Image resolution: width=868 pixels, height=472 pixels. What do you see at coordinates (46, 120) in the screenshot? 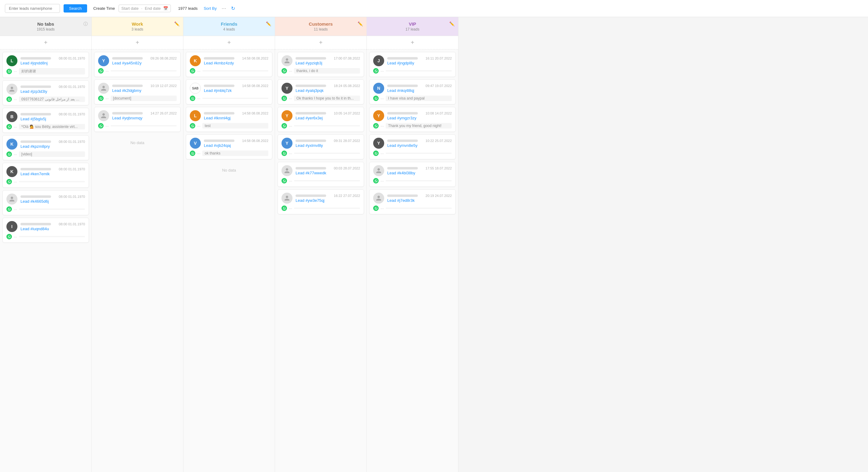
I see `lead-card: B08:00 01.01.1970Lead #j5bglx5j···*Olá 💁…` at bounding box center [46, 120].